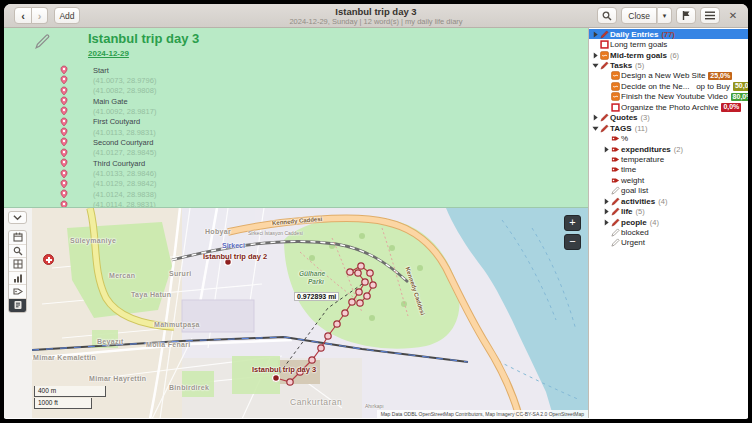  Describe the element at coordinates (668, 149) in the screenshot. I see `tree-item-expenditures: expenditures(2)` at that location.